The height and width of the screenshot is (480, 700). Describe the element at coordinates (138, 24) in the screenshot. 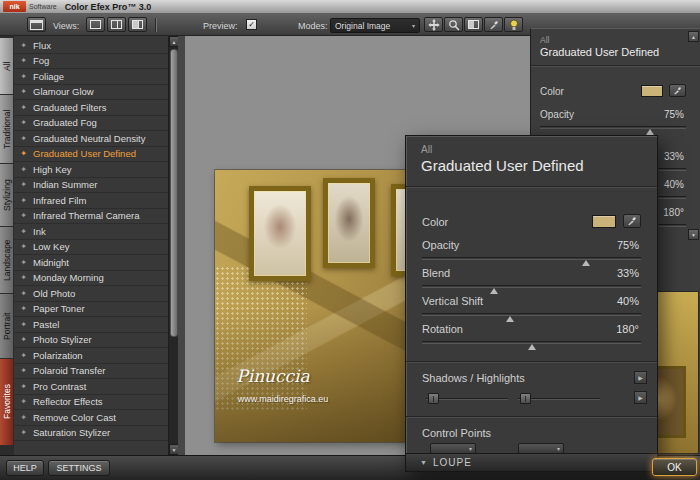

I see `side-by-side-view-button` at that location.